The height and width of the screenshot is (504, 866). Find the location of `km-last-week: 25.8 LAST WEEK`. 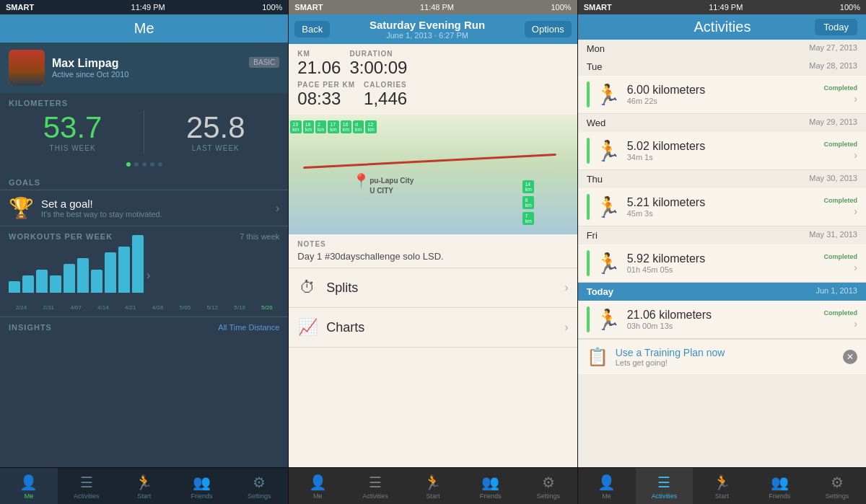

km-last-week: 25.8 LAST WEEK is located at coordinates (215, 133).